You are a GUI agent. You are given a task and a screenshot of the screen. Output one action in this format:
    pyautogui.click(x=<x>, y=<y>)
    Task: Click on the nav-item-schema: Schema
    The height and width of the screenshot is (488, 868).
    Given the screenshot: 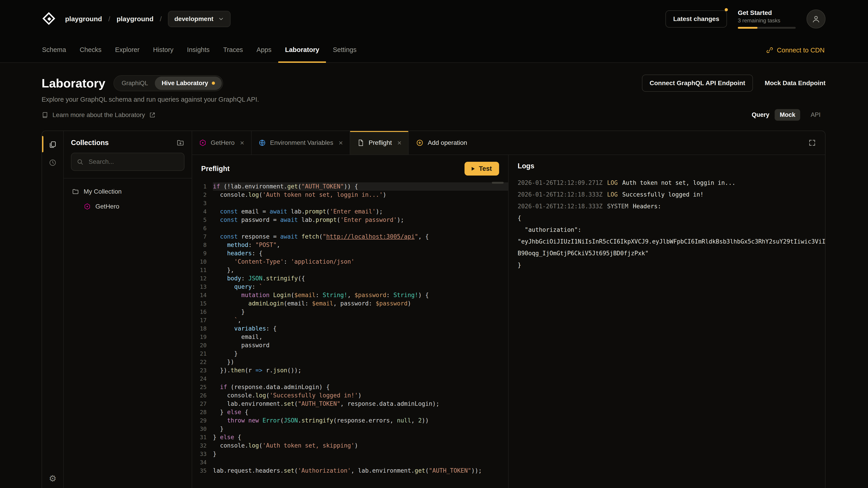 What is the action you would take?
    pyautogui.click(x=54, y=51)
    